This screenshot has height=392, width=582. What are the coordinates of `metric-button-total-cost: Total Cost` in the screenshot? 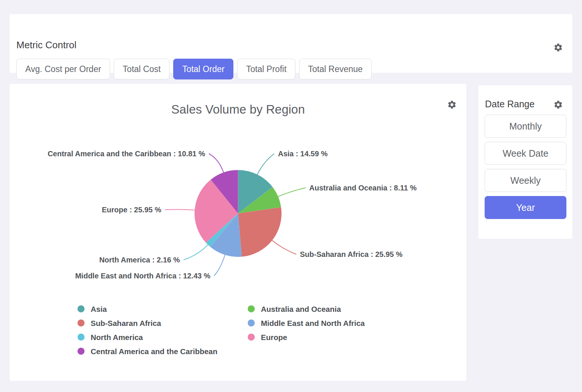 It's located at (142, 69).